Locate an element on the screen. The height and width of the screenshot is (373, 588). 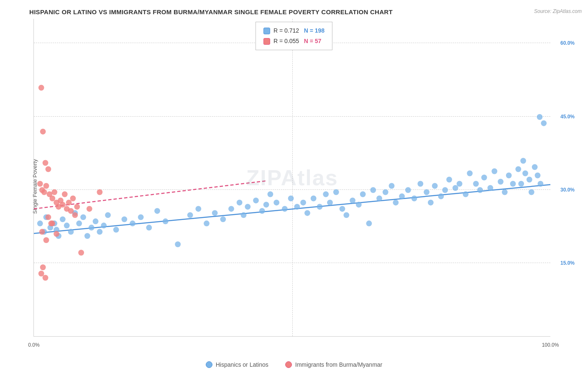
bottom-legend: Hispanics or Latinos Immigrants from Bur… is located at coordinates (294, 365).